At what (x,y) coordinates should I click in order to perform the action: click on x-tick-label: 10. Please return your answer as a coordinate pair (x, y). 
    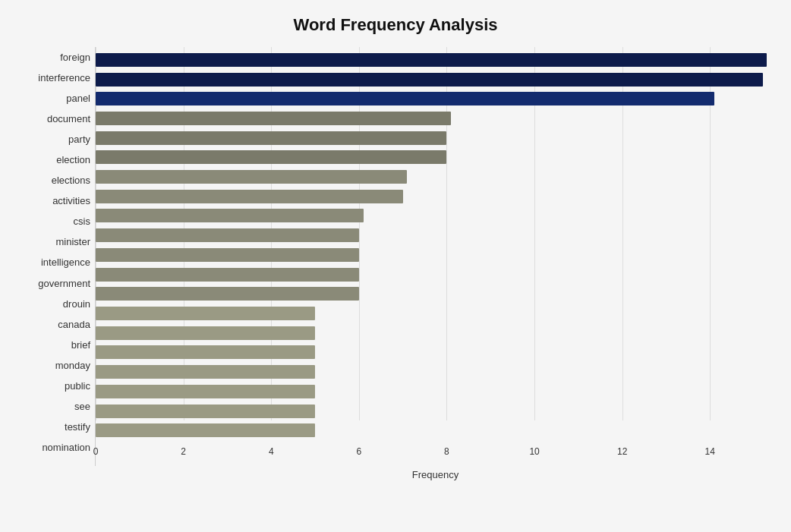
    Looking at the image, I should click on (534, 452).